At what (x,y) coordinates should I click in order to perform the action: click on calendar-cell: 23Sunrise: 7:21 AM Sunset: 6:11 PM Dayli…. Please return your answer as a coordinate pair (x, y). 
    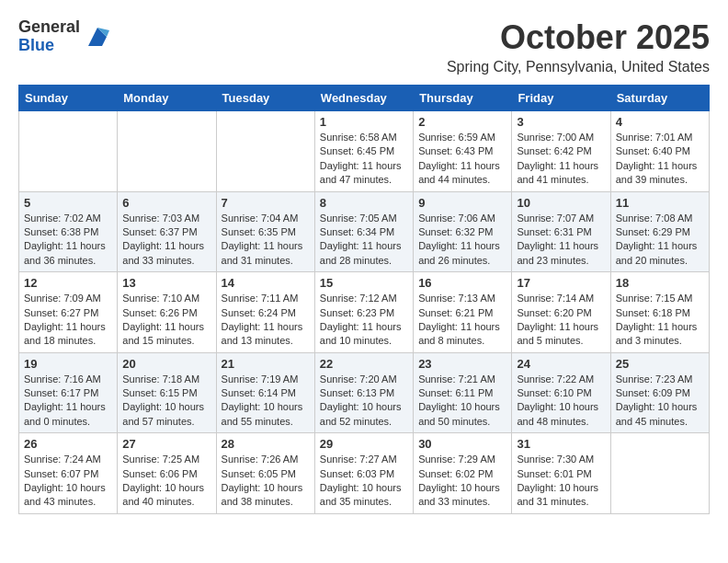
    Looking at the image, I should click on (463, 393).